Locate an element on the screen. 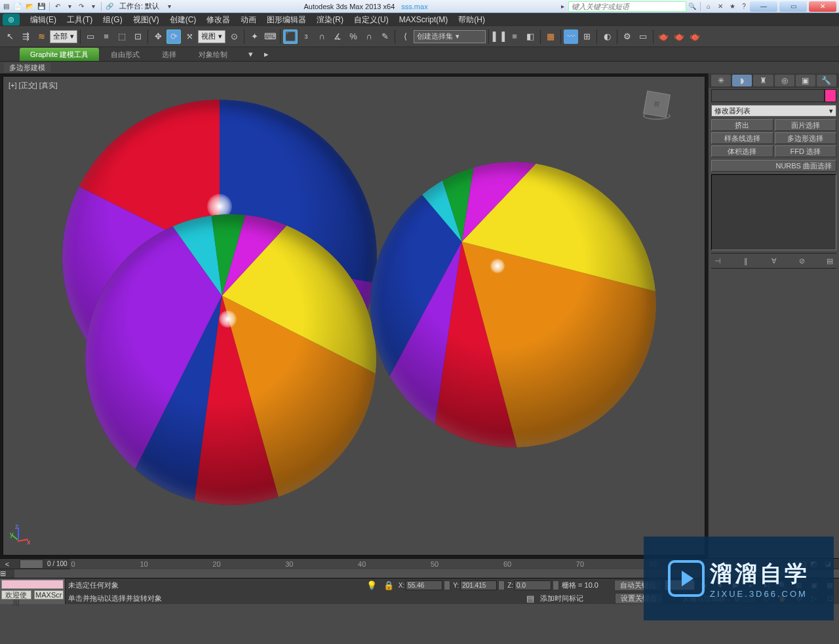 The width and height of the screenshot is (839, 644). render-iterative-icon: 🫖 is located at coordinates (679, 37).